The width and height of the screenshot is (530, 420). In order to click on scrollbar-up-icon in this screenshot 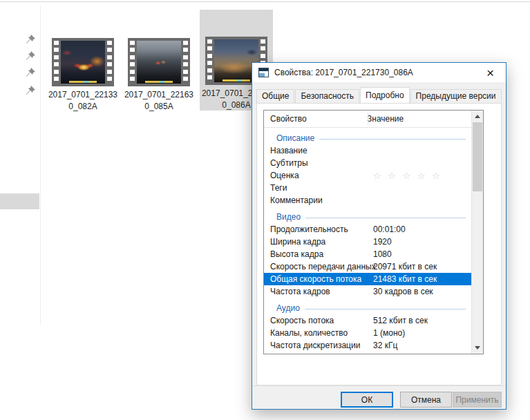, I will do `click(477, 116)`.